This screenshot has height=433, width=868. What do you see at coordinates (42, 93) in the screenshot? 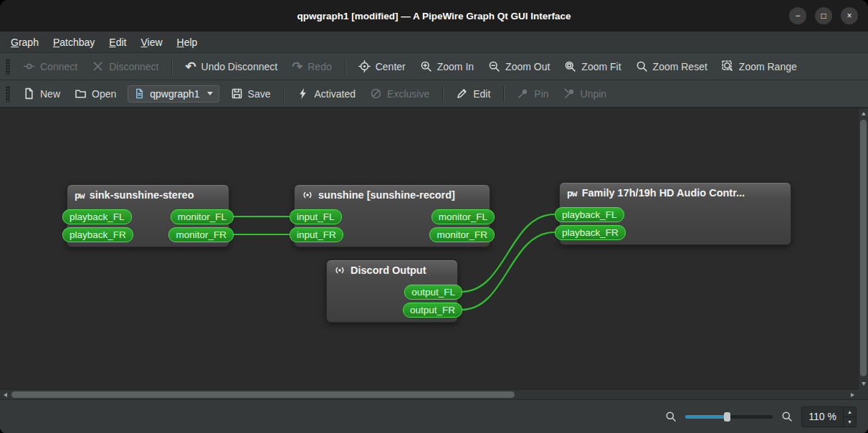
I see `new-button: New` at bounding box center [42, 93].